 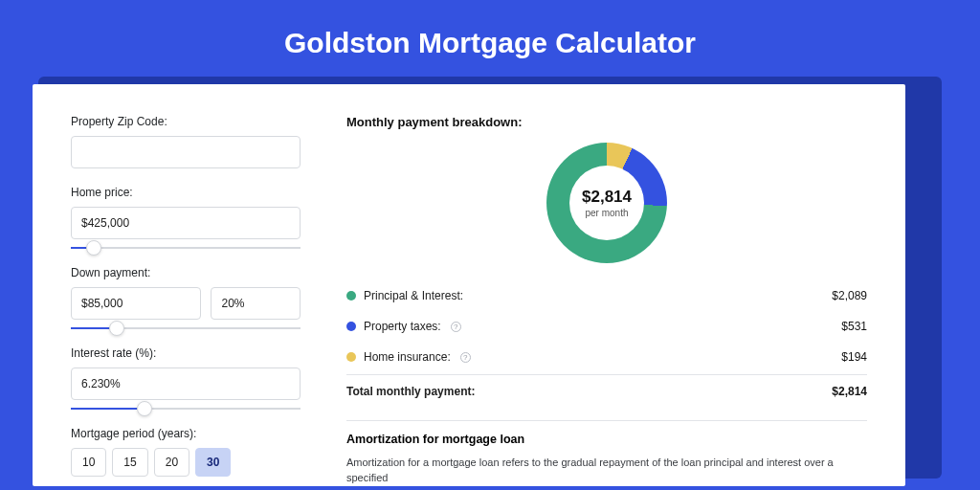 I want to click on home-price-label: Home price:, so click(x=186, y=192).